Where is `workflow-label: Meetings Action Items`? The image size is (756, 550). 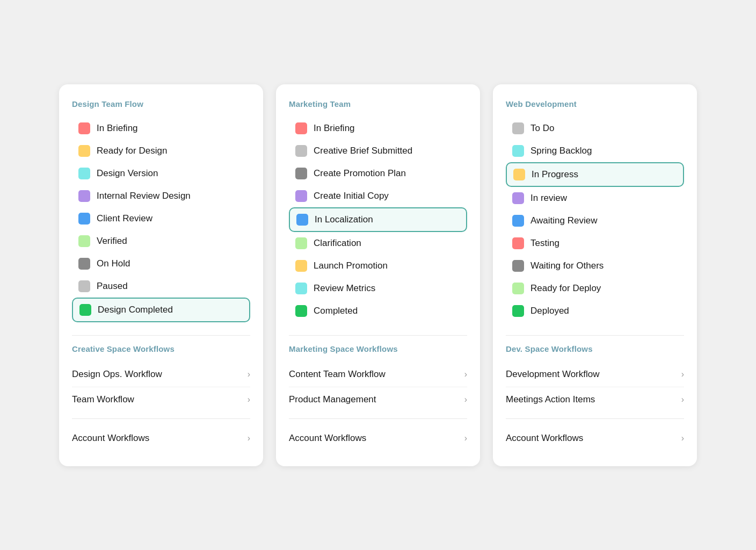 workflow-label: Meetings Action Items is located at coordinates (550, 400).